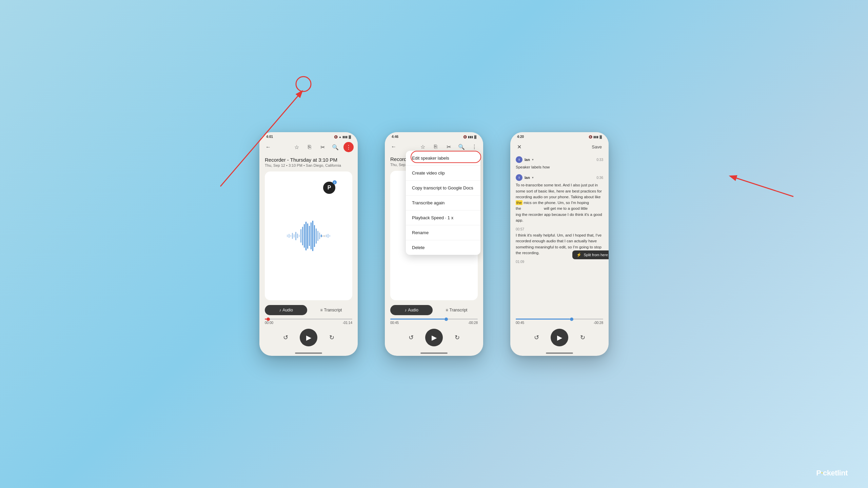 The image size is (868, 488). I want to click on status-icons-2: 🔇 ▮▮▮ ▓, so click(470, 137).